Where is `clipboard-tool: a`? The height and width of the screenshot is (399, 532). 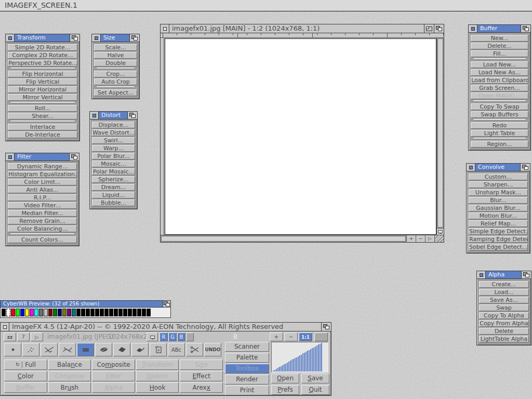 clipboard-tool: a is located at coordinates (158, 350).